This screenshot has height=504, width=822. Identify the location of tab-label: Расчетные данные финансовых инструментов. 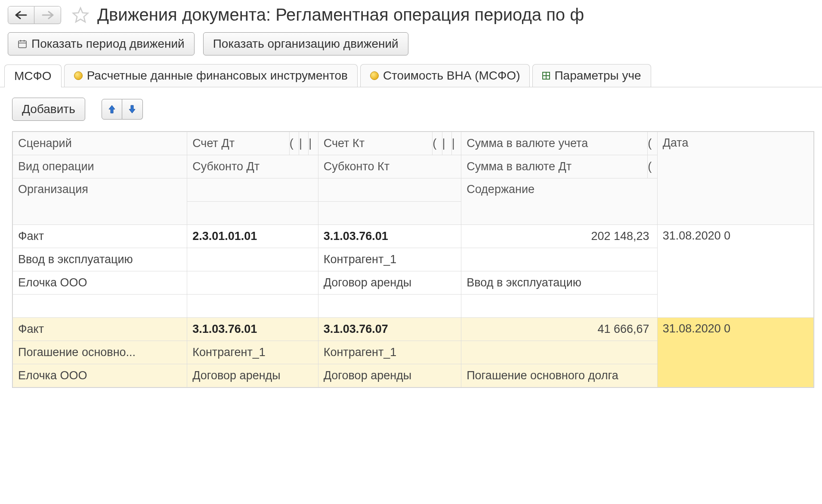
(217, 76).